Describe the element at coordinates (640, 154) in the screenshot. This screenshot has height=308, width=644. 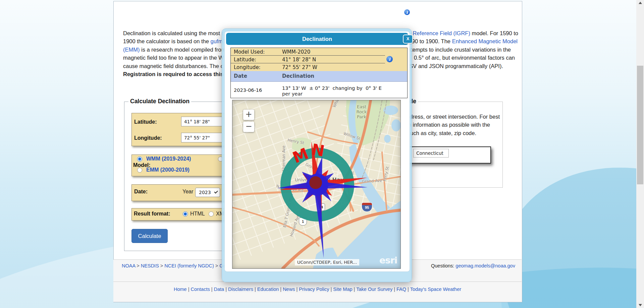
I see `scrollbar` at that location.